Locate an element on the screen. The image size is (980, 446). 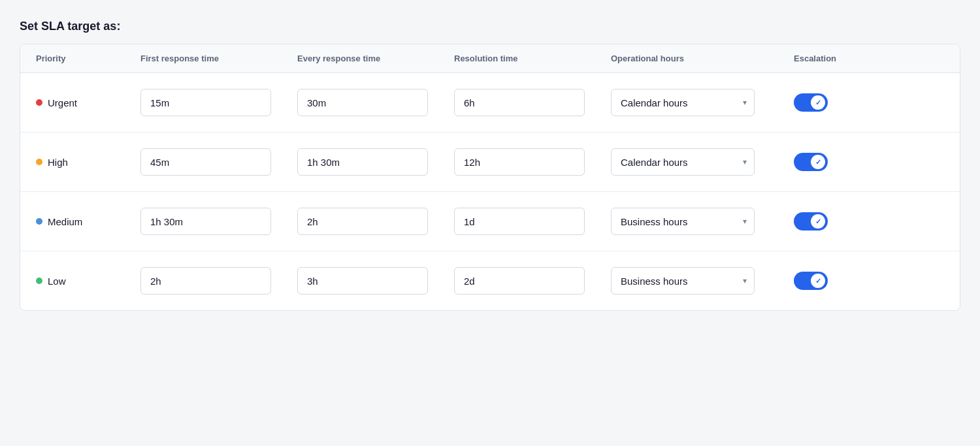
resolution-cell-high is located at coordinates (532, 162).